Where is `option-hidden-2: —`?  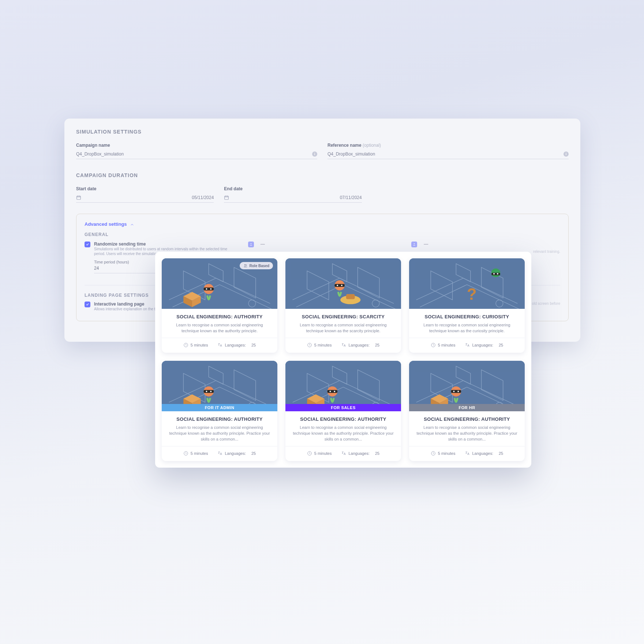 option-hidden-2: — is located at coordinates (486, 244).